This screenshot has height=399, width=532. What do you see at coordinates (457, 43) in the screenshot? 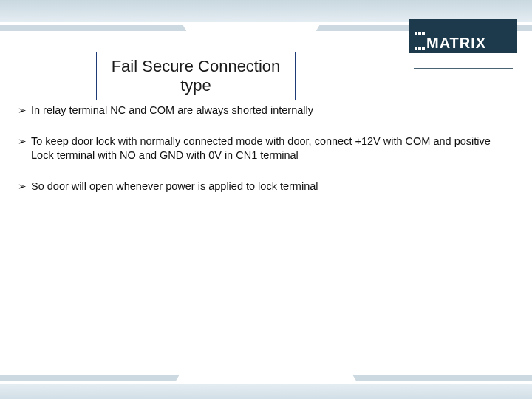
I see `logo-brand-text: MATRIX` at bounding box center [457, 43].